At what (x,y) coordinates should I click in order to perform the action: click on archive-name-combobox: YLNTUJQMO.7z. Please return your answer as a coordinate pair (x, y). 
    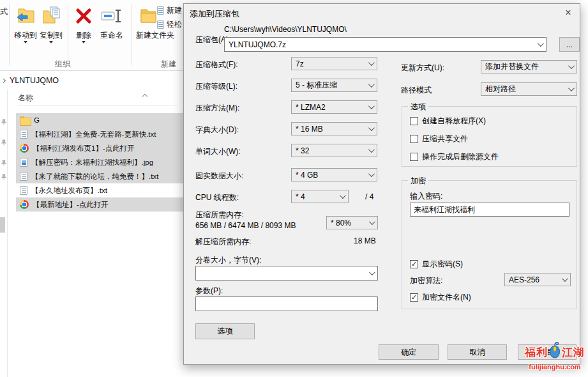
    Looking at the image, I should click on (386, 45).